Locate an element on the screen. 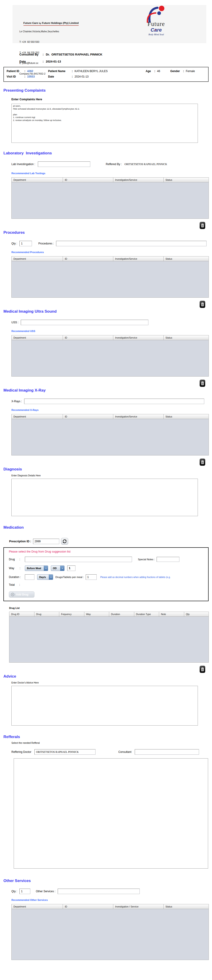 This screenshot has width=212, height=980. procedures-input is located at coordinates (131, 243).